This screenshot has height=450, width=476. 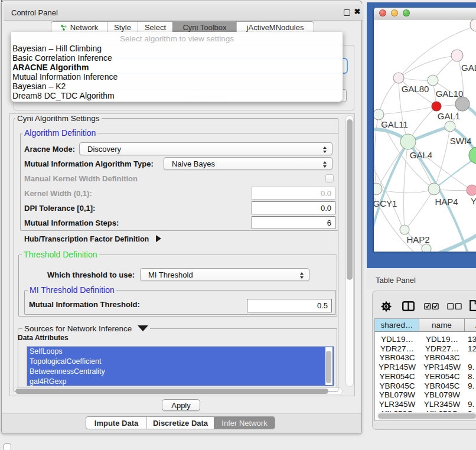 I want to click on mi-type-combobox: Naive Bayes, so click(x=248, y=164).